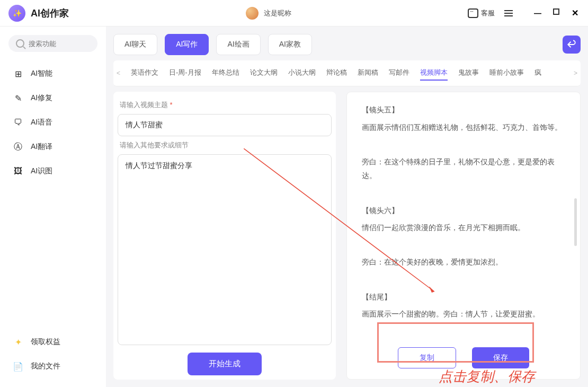  I want to click on chat-icon, so click(473, 13).